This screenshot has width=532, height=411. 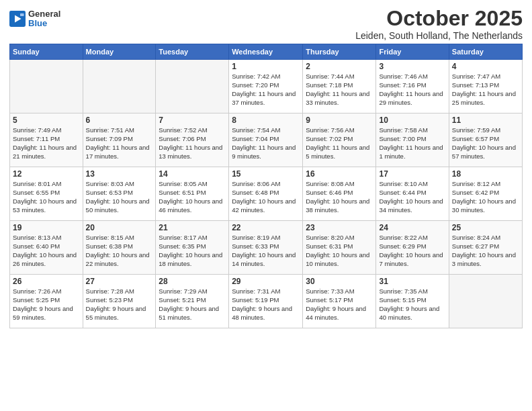 I want to click on day-number: 28, so click(x=192, y=281).